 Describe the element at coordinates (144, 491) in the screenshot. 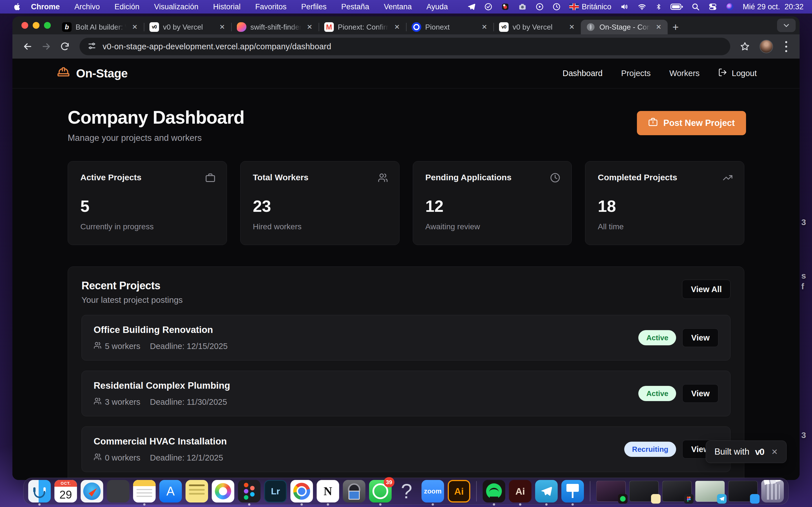

I see `dock-notes-icon` at that location.